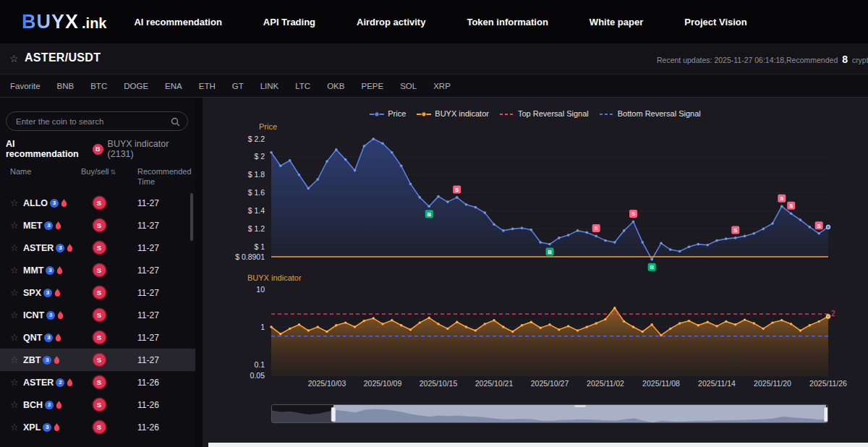 The width and height of the screenshot is (868, 447). Describe the element at coordinates (33, 226) in the screenshot. I see `coin-name: MET` at that location.